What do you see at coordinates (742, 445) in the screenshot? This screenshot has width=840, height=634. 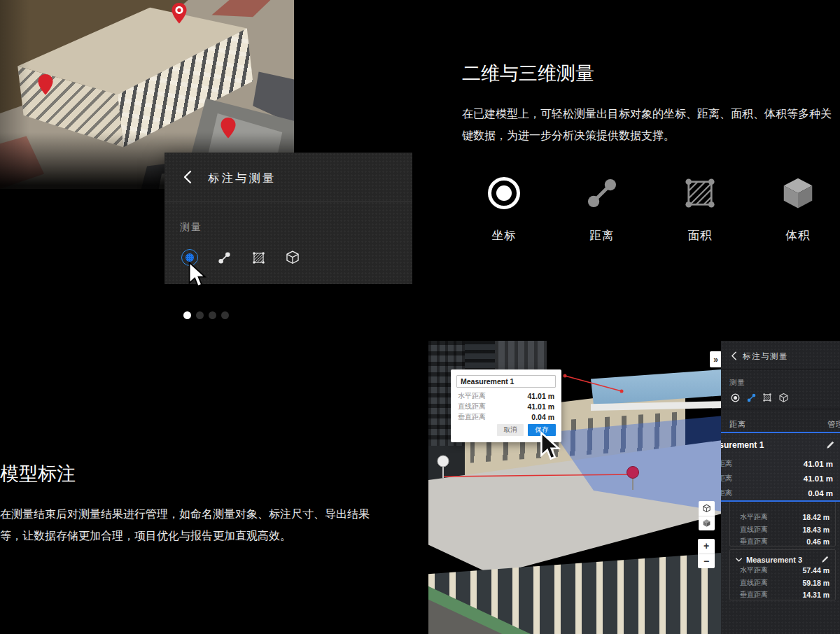 I see `measurement-name: Measurement 1` at bounding box center [742, 445].